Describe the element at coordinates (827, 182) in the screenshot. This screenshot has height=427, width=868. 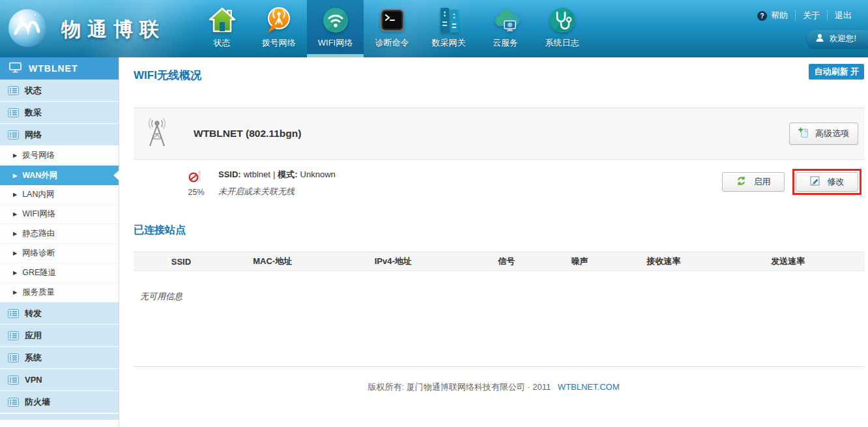
I see `modify-button: 修改` at that location.